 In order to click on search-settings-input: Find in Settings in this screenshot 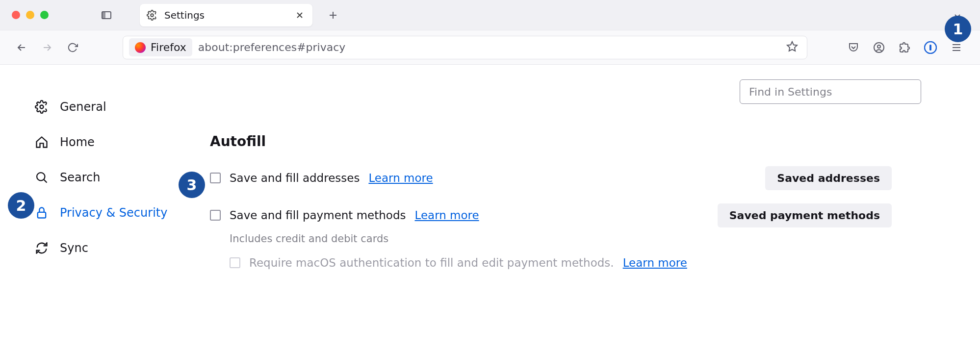, I will do `click(830, 92)`.